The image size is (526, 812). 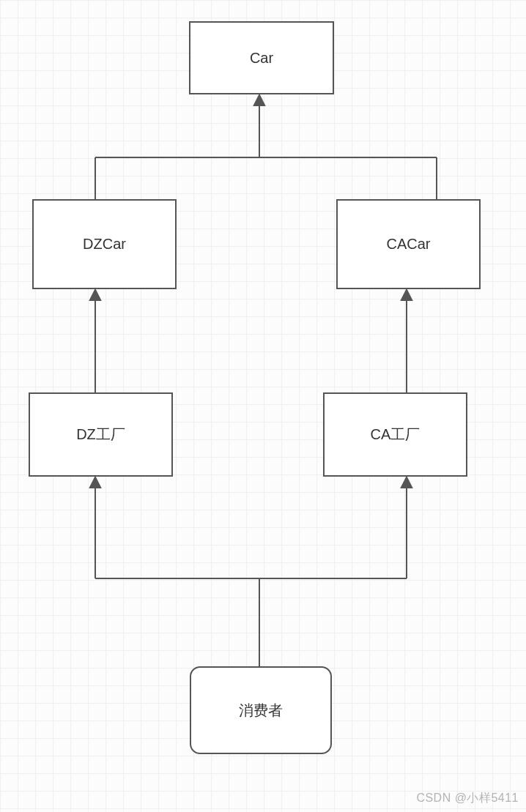 What do you see at coordinates (262, 58) in the screenshot?
I see `car-node: Car` at bounding box center [262, 58].